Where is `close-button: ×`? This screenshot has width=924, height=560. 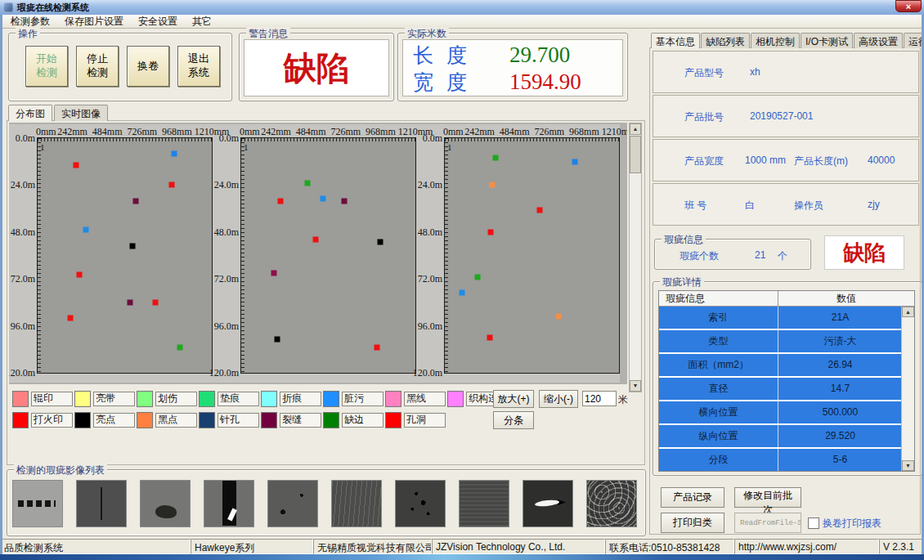 close-button: × is located at coordinates (908, 7).